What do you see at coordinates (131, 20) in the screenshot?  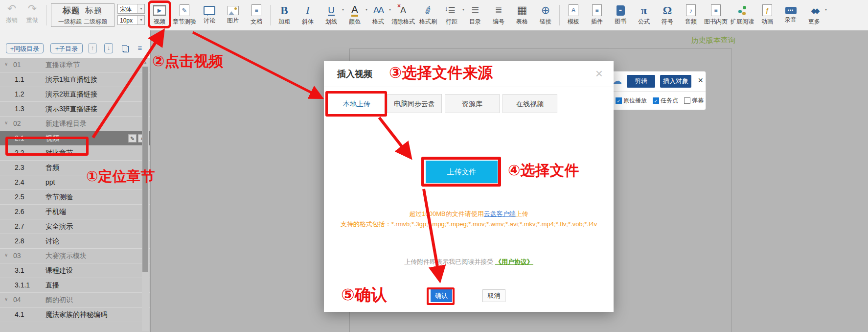 I see `font-size-select: 10px ▾` at bounding box center [131, 20].